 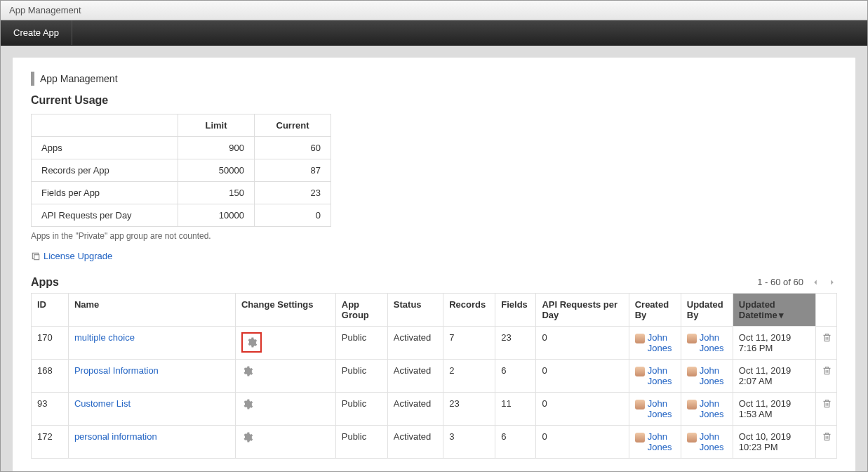 What do you see at coordinates (415, 309) in the screenshot?
I see `th-status: Status` at bounding box center [415, 309].